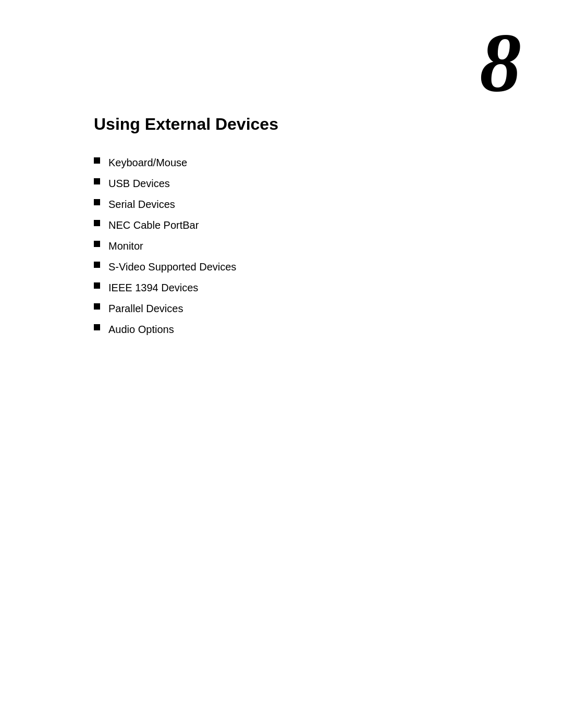  What do you see at coordinates (97, 223) in the screenshot?
I see `bullet-icon-nec-cable-portbar` at bounding box center [97, 223].